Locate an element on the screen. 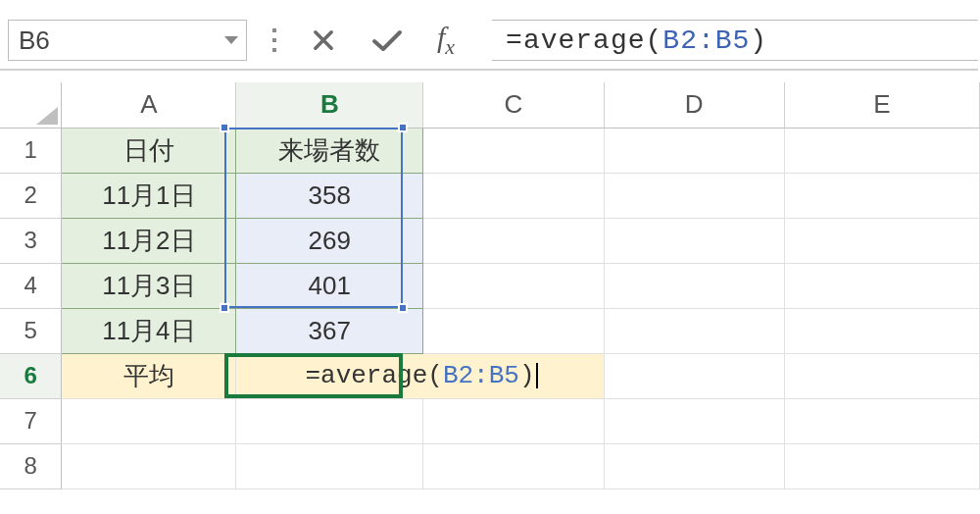 This screenshot has width=980, height=514. fx-icon: fx is located at coordinates (446, 40).